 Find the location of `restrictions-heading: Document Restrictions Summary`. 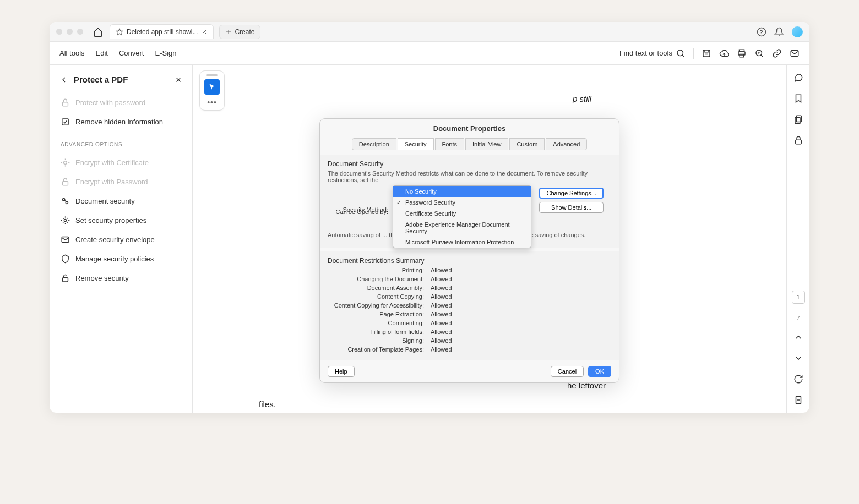

restrictions-heading: Document Restrictions Summary is located at coordinates (469, 261).